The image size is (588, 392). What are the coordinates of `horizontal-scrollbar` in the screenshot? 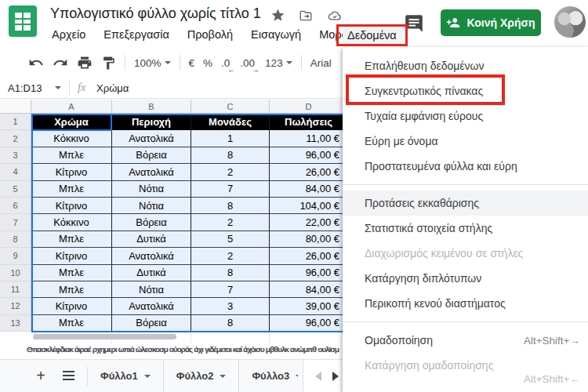 It's located at (105, 337).